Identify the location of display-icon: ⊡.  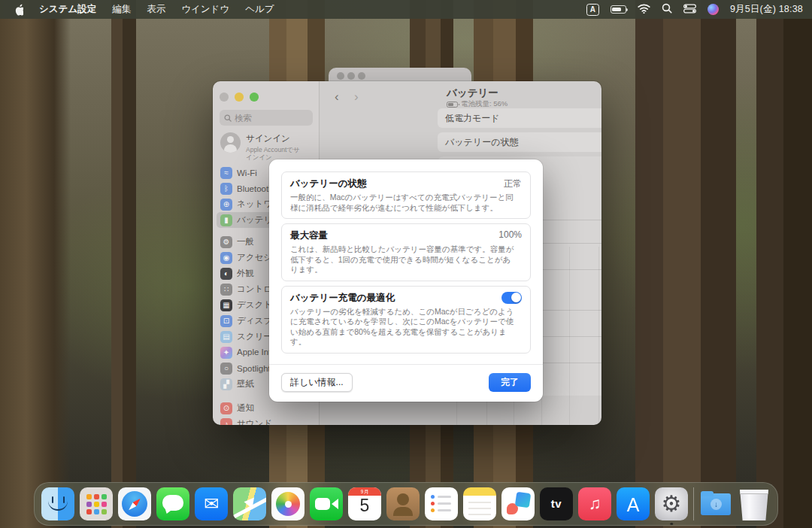
(226, 321).